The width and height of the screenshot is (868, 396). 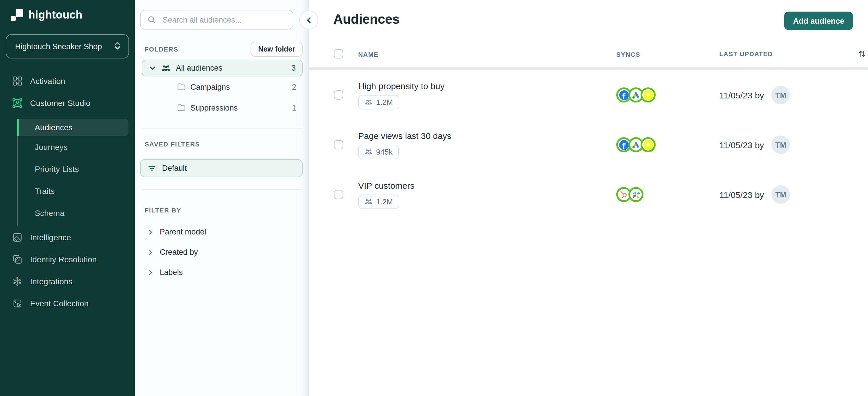 I want to click on hightouch-logo-icon, so click(x=17, y=15).